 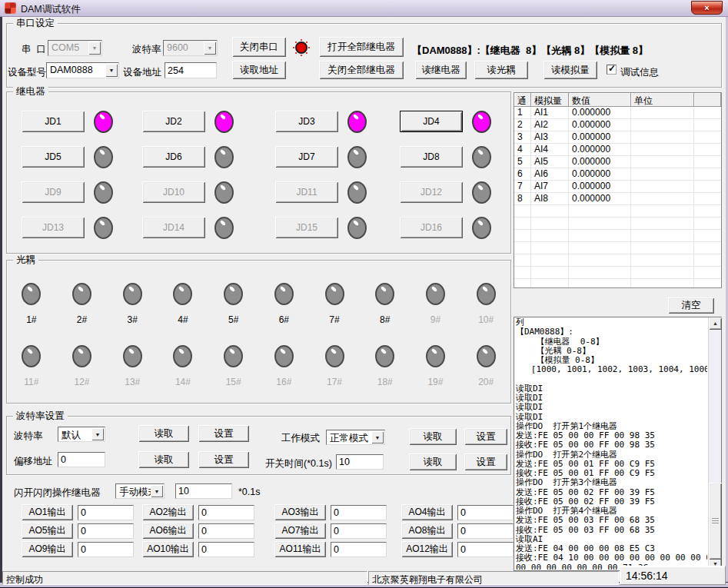 What do you see at coordinates (550, 100) in the screenshot?
I see `table-header-cell: 模拟量` at bounding box center [550, 100].